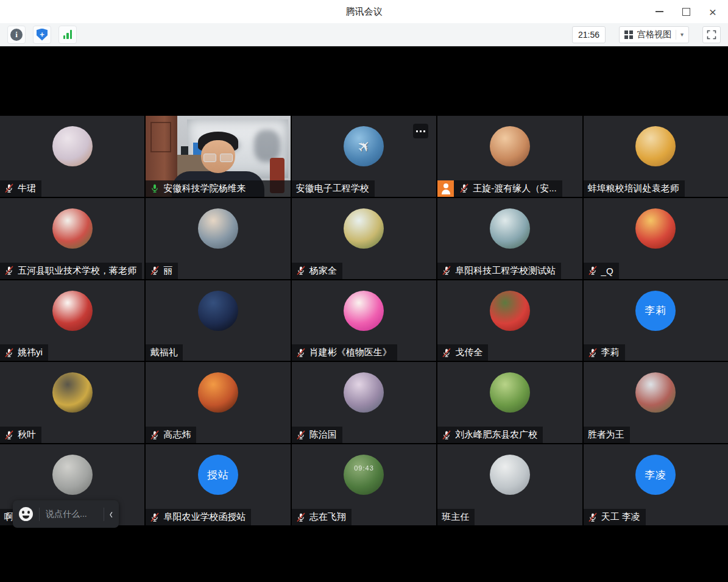 This screenshot has height=582, width=728. Describe the element at coordinates (68, 35) in the screenshot. I see `network-quality-button` at that location.